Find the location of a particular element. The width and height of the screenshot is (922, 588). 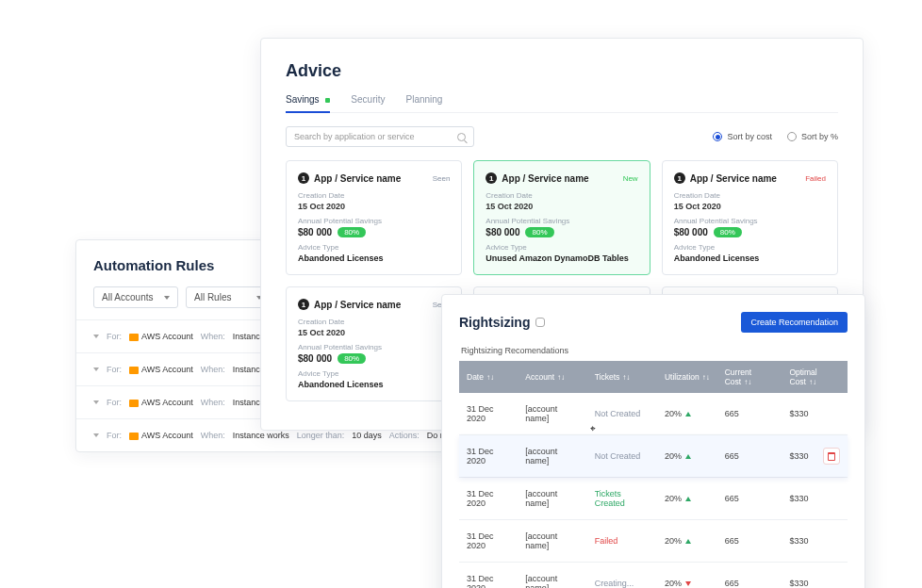

advice-card: 1 App / Service name New Creation Date 1… is located at coordinates (562, 218).